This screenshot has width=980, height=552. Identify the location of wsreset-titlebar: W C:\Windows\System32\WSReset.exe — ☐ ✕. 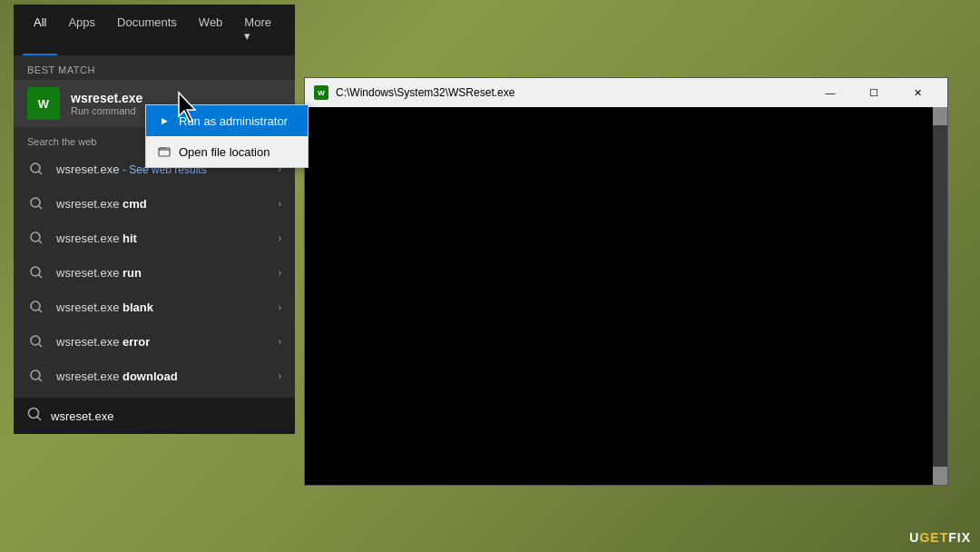
(626, 93).